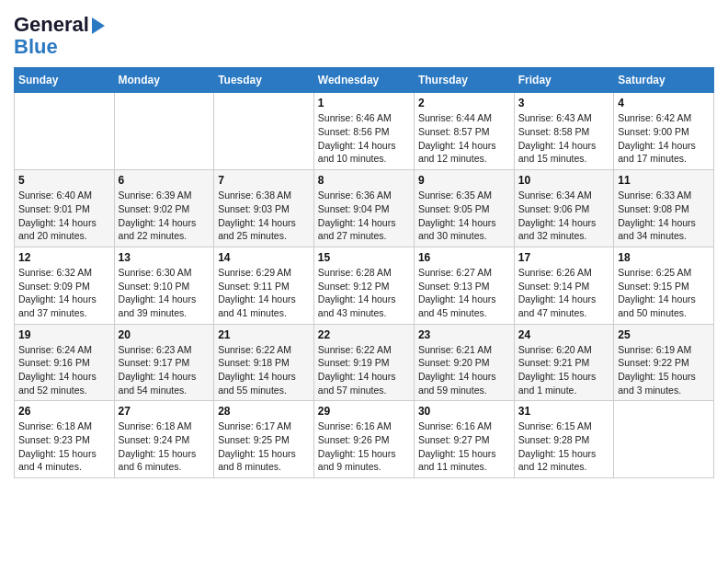 This screenshot has height=563, width=728. What do you see at coordinates (265, 285) in the screenshot?
I see `calendar-cell: 14Sunrise: 6:29 AM Sunset: 9:11 PM Dayli…` at bounding box center [265, 285].